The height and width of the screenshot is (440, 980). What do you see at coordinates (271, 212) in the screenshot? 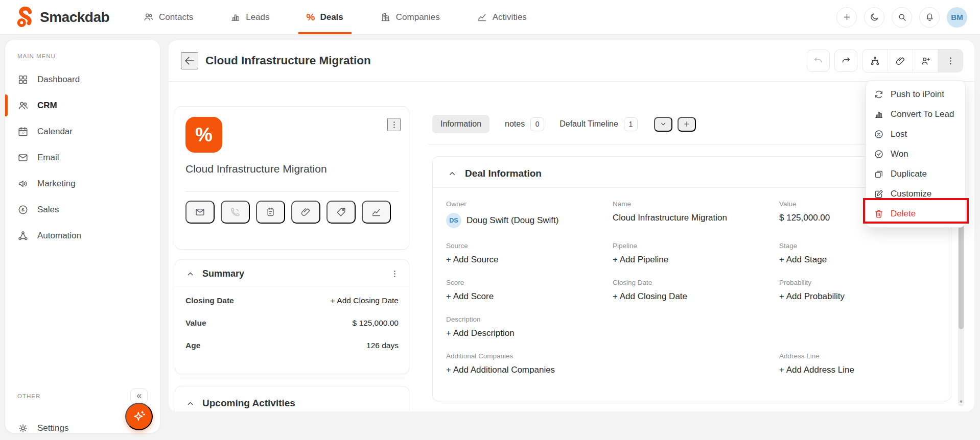
I see `notes-action-button` at bounding box center [271, 212].